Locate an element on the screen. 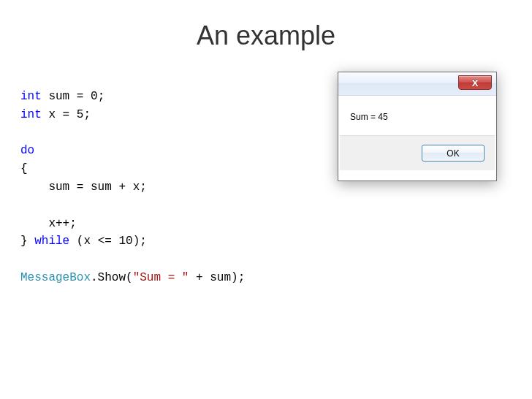 The height and width of the screenshot is (399, 532). code-text: } is located at coordinates (28, 241).